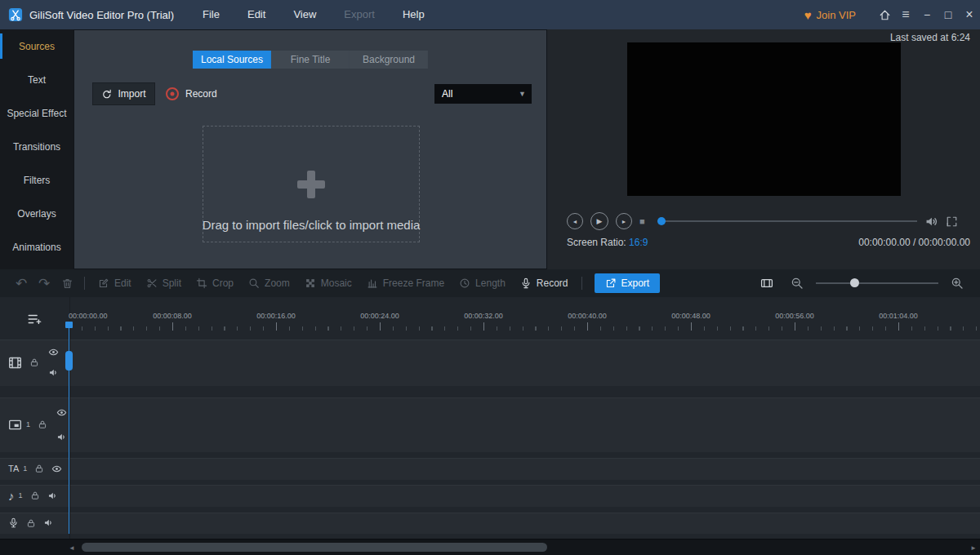 Image resolution: width=980 pixels, height=555 pixels. What do you see at coordinates (952, 222) in the screenshot?
I see `fullscreen-button` at bounding box center [952, 222].